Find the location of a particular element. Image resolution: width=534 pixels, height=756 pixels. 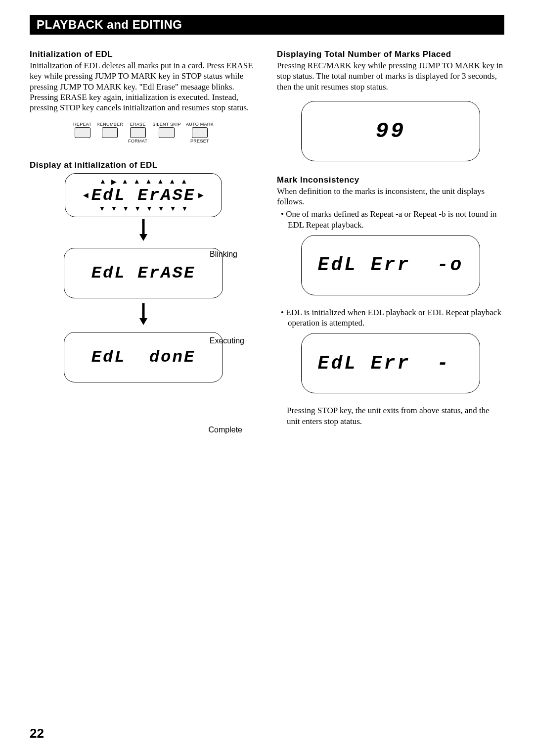

lcd-text: 99 is located at coordinates (391, 131).